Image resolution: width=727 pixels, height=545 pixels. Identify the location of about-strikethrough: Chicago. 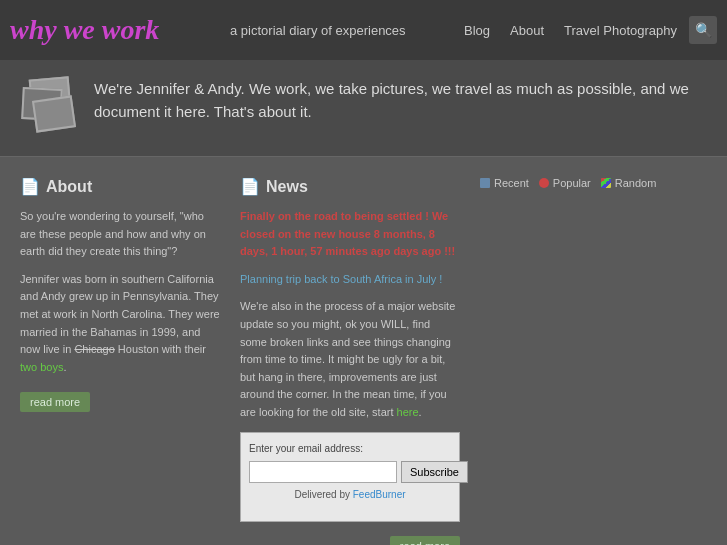
(94, 349).